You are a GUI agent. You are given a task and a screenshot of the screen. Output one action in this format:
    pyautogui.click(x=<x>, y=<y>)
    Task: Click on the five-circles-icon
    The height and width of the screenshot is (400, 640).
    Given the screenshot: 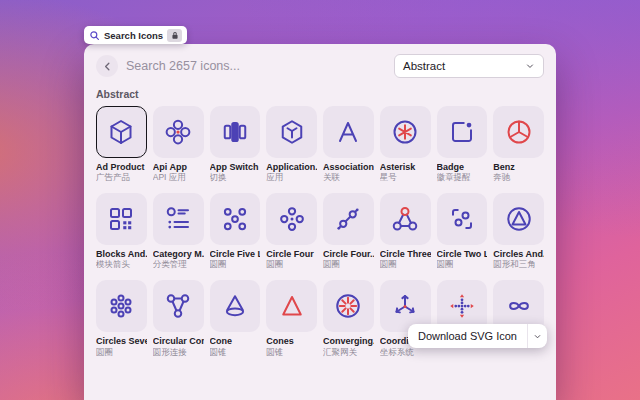 What is the action you would take?
    pyautogui.click(x=235, y=219)
    